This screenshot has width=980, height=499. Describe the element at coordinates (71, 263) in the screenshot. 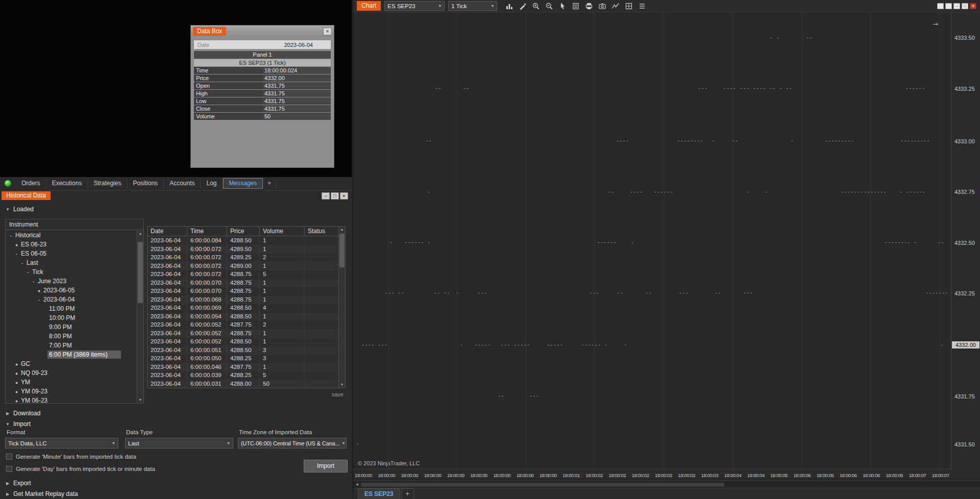

I see `tree-item: -Last` at that location.